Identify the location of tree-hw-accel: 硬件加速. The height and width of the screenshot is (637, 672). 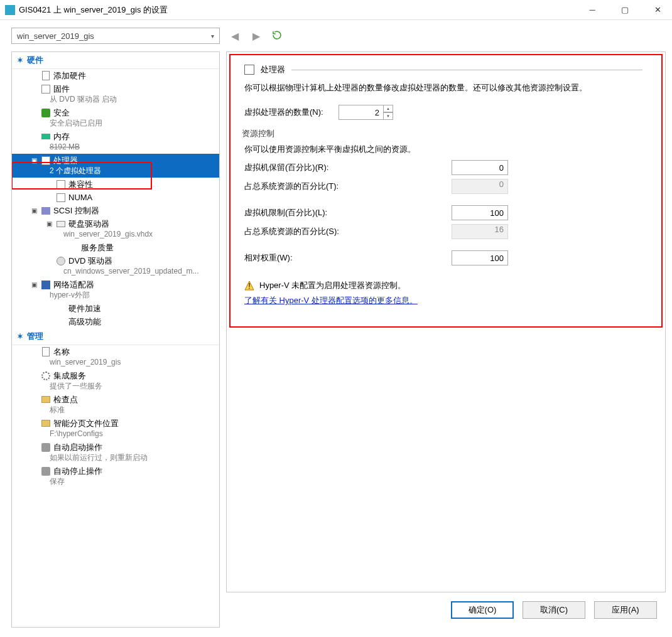
(116, 309).